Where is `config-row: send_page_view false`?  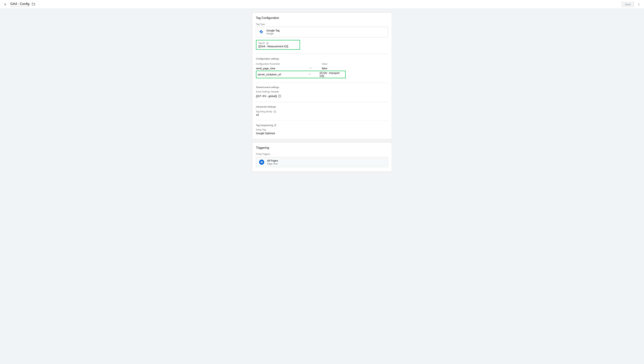
config-row: send_page_view false is located at coordinates (322, 68).